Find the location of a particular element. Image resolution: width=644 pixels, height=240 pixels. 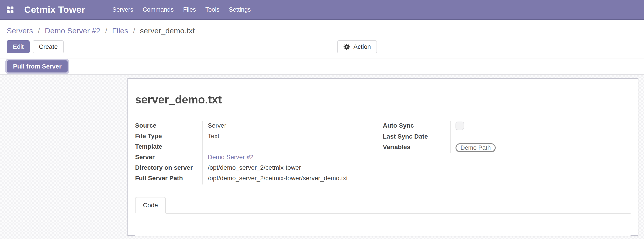

app-brand-title: Cetmix Tower is located at coordinates (55, 10).